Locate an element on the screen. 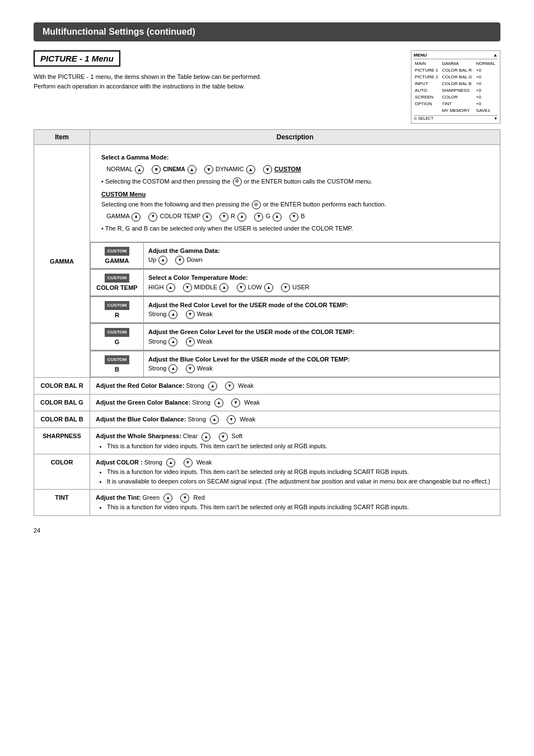 The image size is (534, 756). color-down: ▼ is located at coordinates (188, 463).